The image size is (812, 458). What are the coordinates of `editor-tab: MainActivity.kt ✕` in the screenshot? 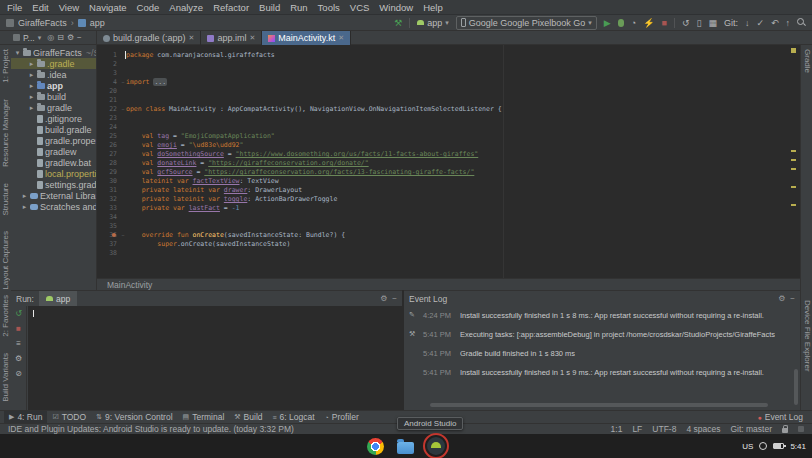 It's located at (306, 38).